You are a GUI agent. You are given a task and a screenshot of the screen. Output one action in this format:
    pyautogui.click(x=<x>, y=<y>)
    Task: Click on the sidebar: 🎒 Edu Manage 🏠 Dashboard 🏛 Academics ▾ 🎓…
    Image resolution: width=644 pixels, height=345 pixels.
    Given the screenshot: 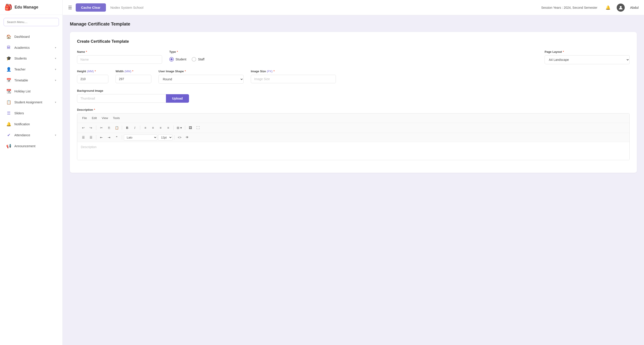 What is the action you would take?
    pyautogui.click(x=32, y=172)
    